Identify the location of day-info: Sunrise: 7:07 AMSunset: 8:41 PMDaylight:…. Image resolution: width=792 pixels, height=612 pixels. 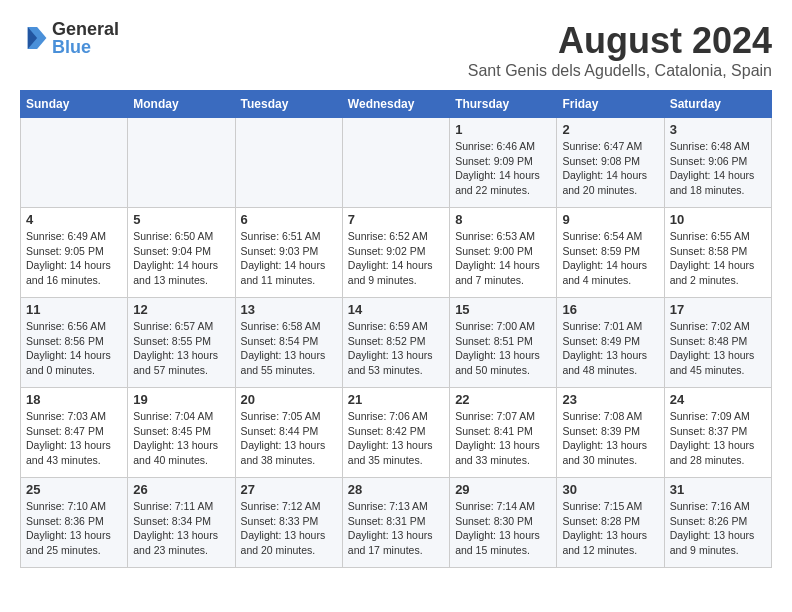
(503, 438).